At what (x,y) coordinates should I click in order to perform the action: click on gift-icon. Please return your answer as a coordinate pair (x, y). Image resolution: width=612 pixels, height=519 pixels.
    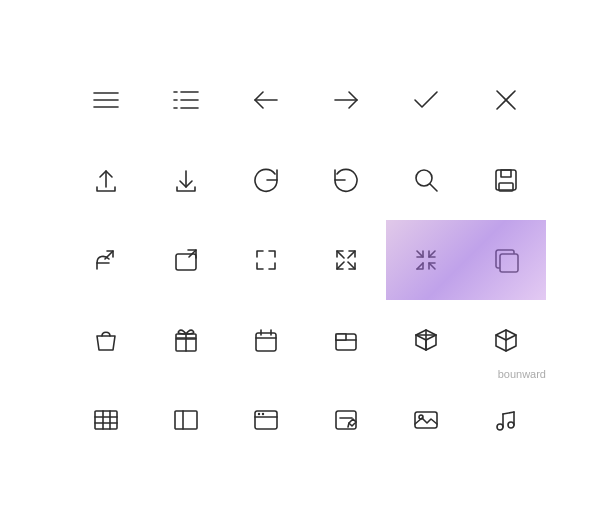
    Looking at the image, I should click on (186, 340).